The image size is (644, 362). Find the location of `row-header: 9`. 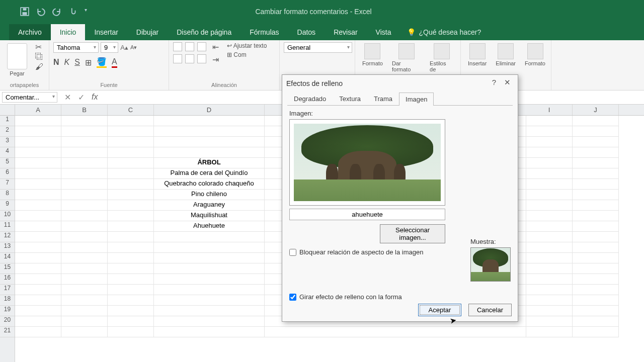

row-header: 9 is located at coordinates (7, 205).